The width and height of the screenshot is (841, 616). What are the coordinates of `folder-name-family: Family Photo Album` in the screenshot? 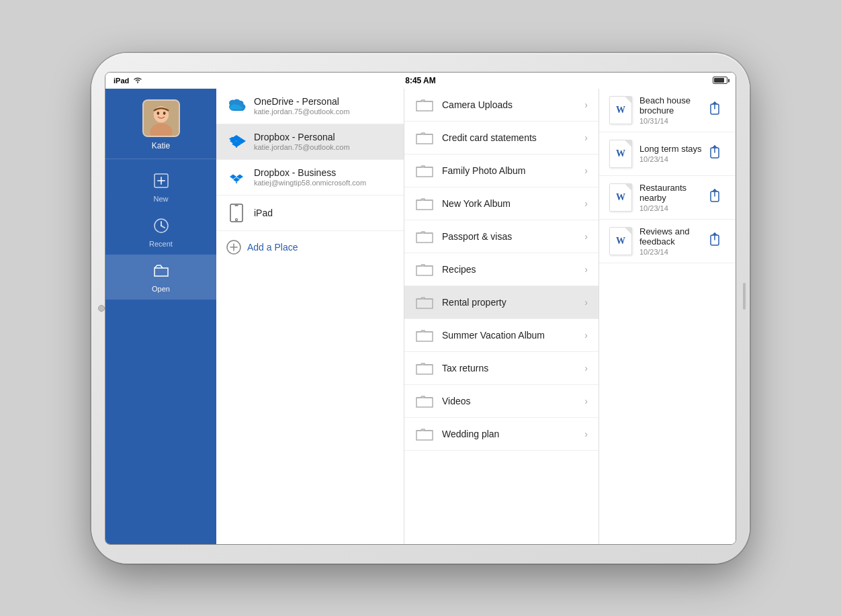 It's located at (513, 171).